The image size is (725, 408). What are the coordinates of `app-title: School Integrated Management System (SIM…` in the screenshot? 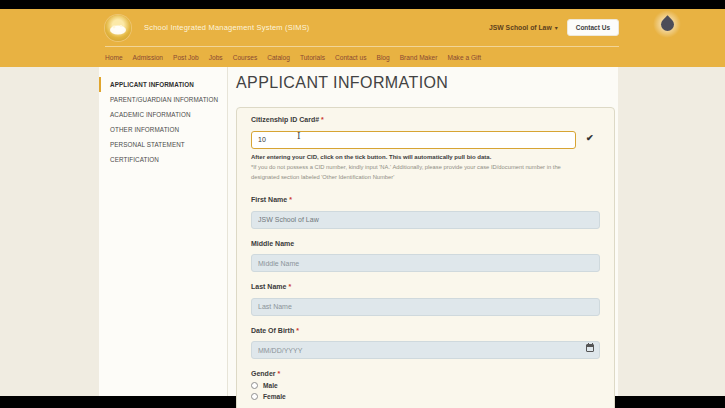 It's located at (227, 28).